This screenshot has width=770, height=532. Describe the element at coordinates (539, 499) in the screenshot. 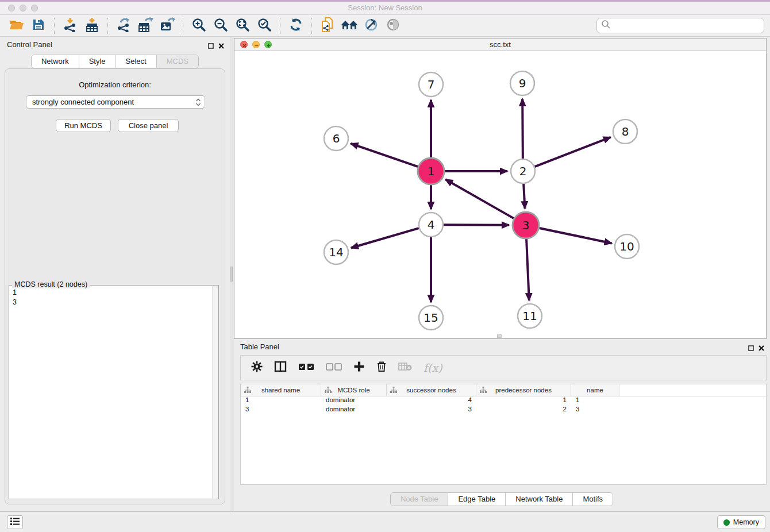

I see `tab-network-table: Network Table` at that location.